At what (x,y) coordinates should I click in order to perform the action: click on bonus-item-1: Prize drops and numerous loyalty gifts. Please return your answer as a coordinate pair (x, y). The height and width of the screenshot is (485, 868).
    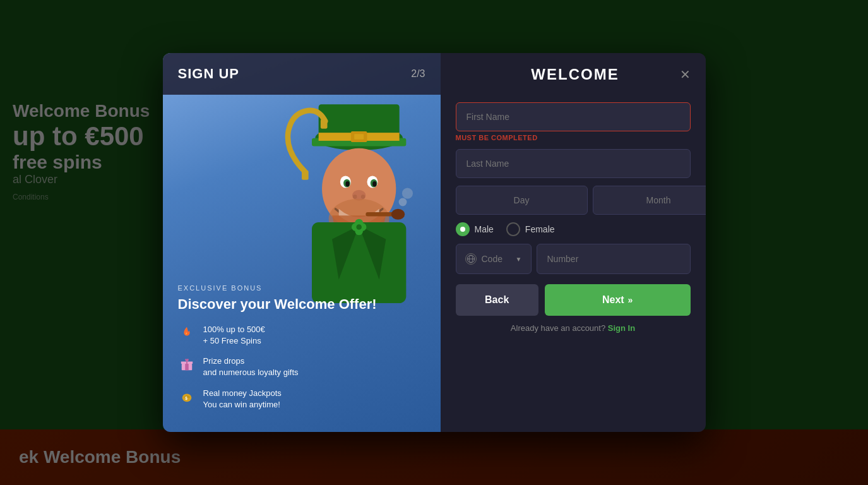
    Looking at the image, I should click on (302, 367).